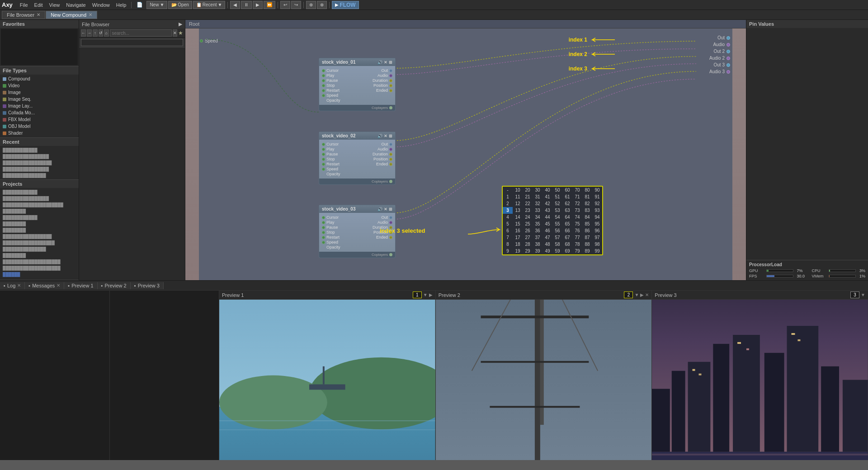  I want to click on menu-file: File, so click(24, 5).